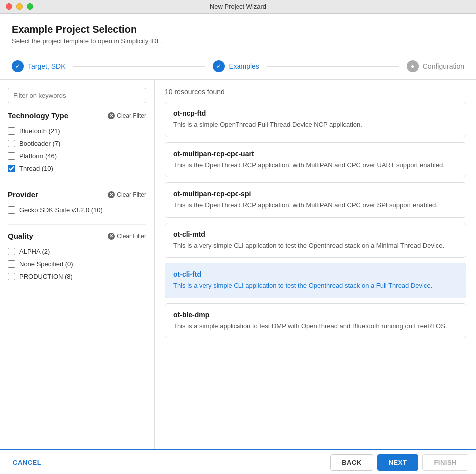 The image size is (476, 474). What do you see at coordinates (77, 236) in the screenshot?
I see `quality-header: Quality ✕ Clear Filter` at bounding box center [77, 236].